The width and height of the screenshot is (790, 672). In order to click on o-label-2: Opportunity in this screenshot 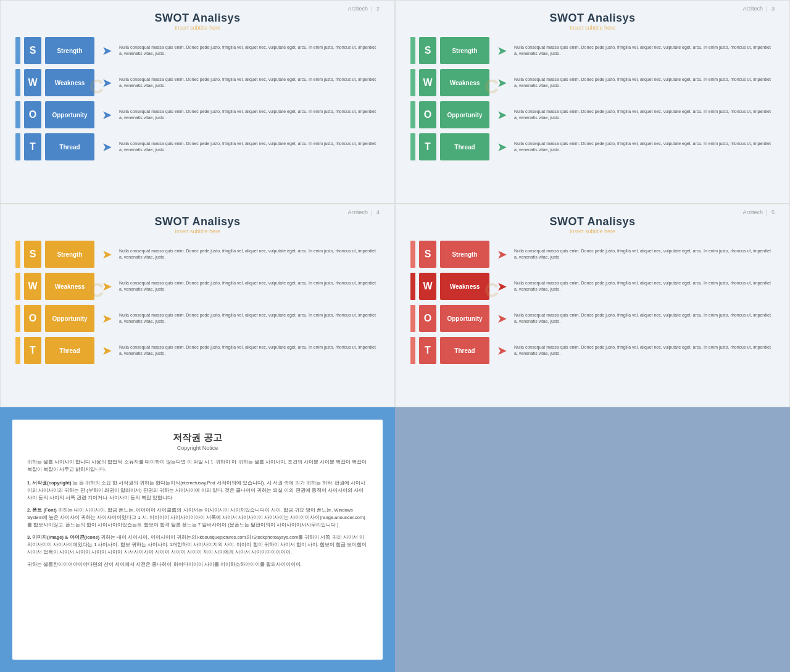, I will do `click(465, 115)`.